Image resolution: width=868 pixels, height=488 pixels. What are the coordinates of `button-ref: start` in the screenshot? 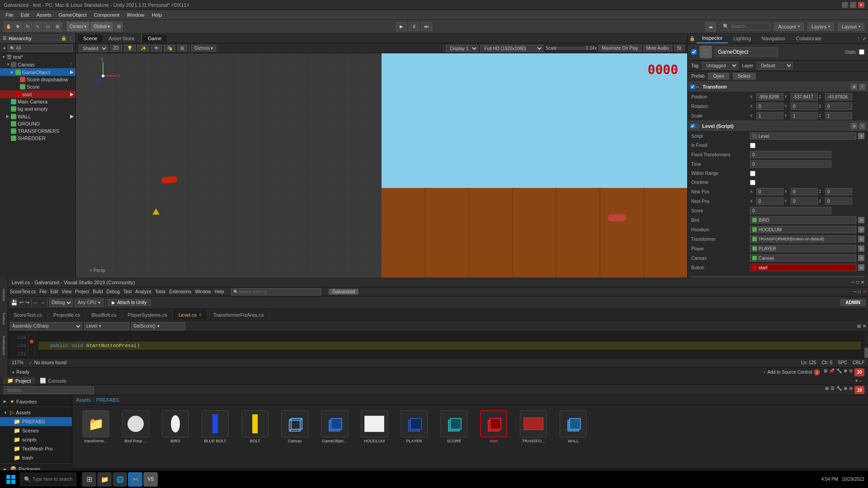 It's located at (803, 267).